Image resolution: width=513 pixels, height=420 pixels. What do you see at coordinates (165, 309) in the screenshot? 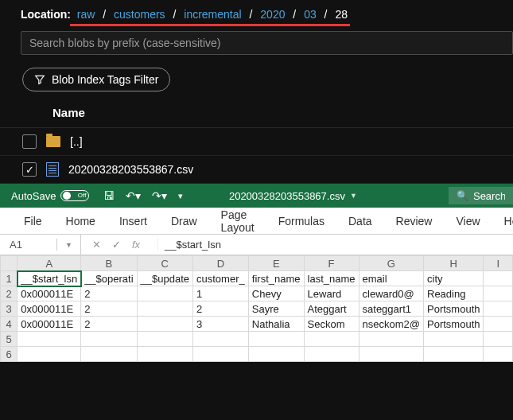
I see `cell-C3` at bounding box center [165, 309].